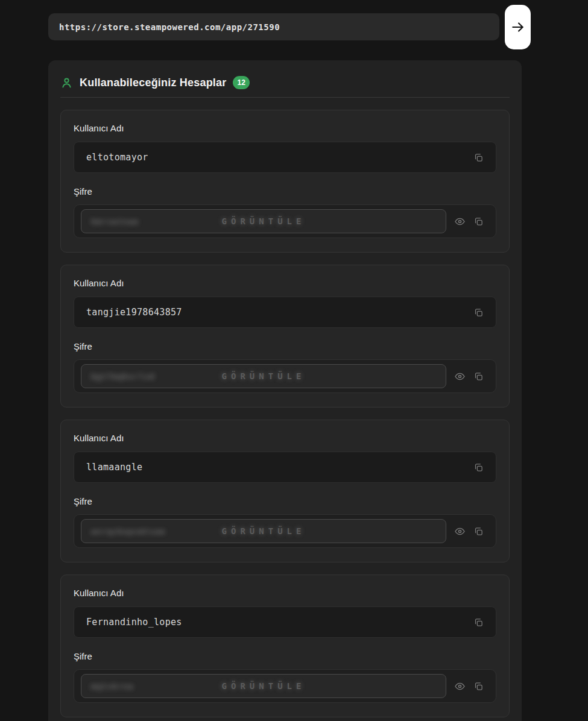  Describe the element at coordinates (285, 157) in the screenshot. I see `username-field: eltotomayor` at that location.